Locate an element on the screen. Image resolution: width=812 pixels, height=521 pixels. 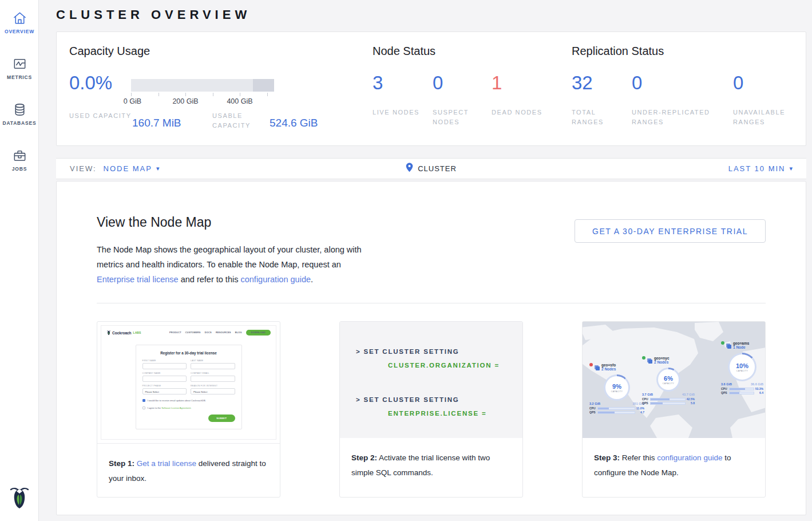
node-status-title: Node Status is located at coordinates (404, 52).